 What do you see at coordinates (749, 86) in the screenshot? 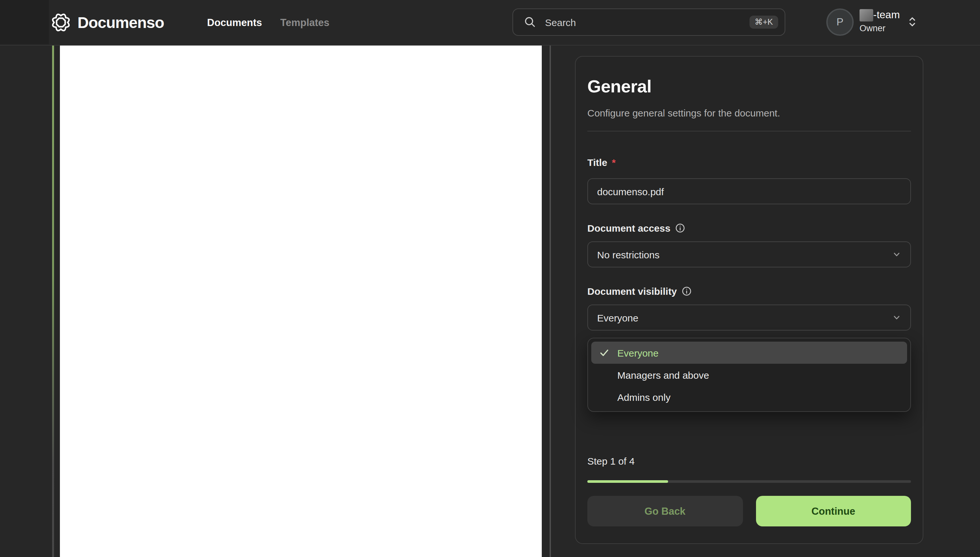
I see `panel-title: General` at bounding box center [749, 86].